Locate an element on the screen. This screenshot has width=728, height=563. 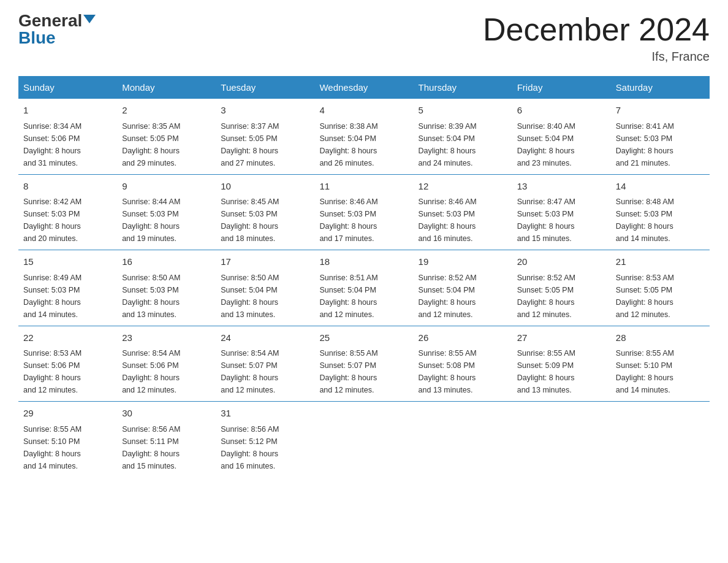
table-row: 5 Sunrise: 8:39 AMSunset: 5:04 PMDayligh… is located at coordinates (463, 136).